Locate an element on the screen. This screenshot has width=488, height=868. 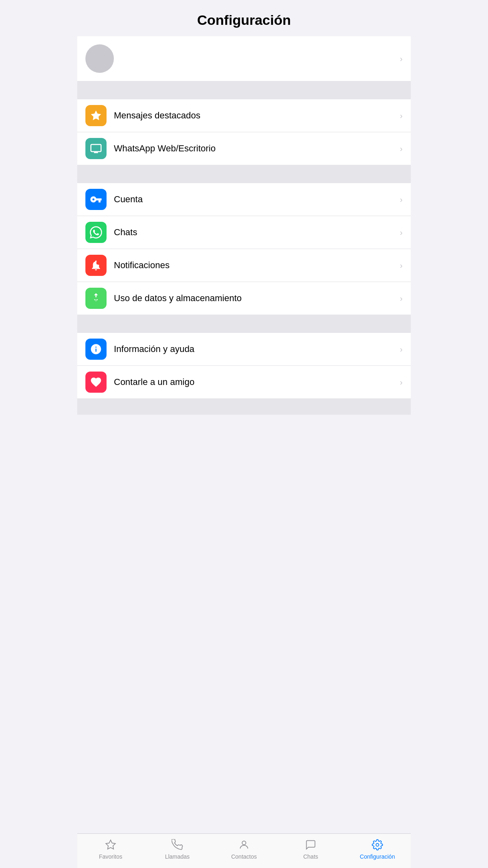
mensajes-destacados-item: Mensajes destacados › is located at coordinates (244, 116).